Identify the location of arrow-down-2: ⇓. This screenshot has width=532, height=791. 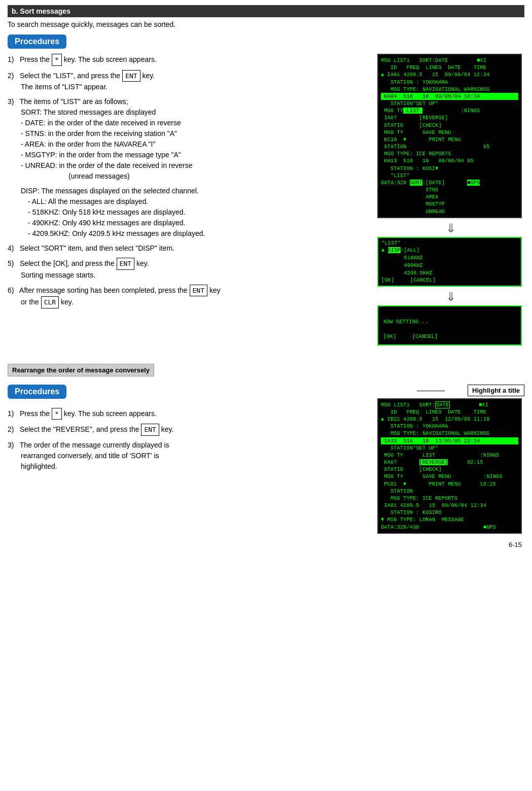
(451, 297).